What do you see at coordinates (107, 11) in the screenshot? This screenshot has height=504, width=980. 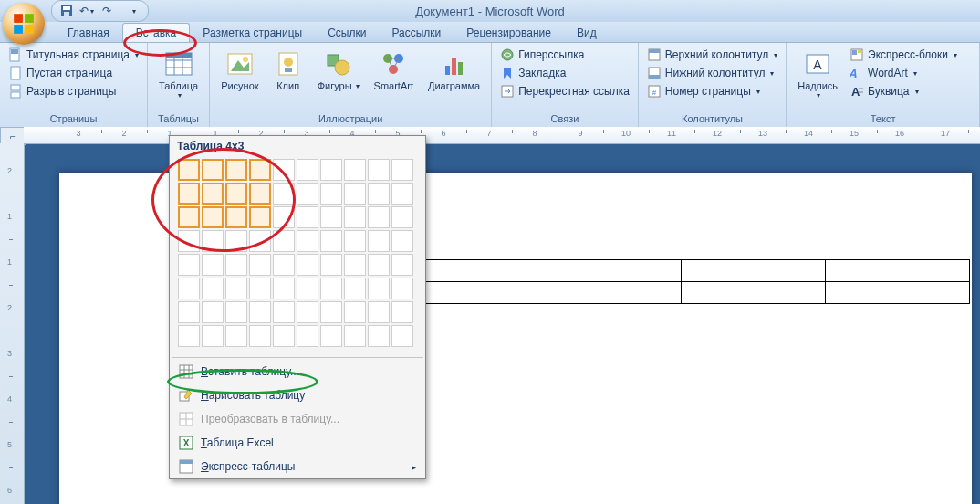 I see `redo-icon: ↷` at bounding box center [107, 11].